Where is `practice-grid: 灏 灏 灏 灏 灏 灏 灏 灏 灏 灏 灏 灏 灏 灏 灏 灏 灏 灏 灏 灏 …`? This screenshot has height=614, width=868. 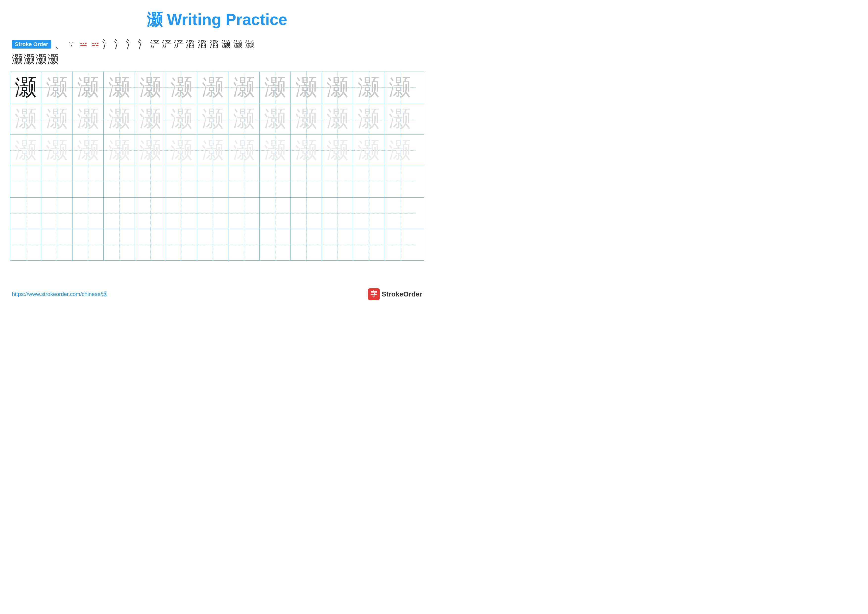
practice-grid: 灏 灏 灏 灏 灏 灏 灏 灏 灏 灏 灏 灏 灏 灏 灏 灏 灏 灏 灏 灏 … is located at coordinates (217, 166).